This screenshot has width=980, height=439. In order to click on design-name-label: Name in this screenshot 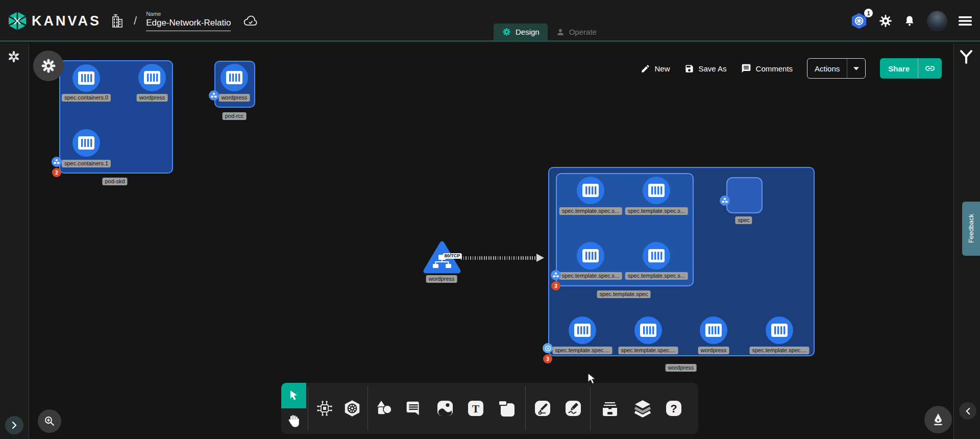, I will do `click(188, 14)`.